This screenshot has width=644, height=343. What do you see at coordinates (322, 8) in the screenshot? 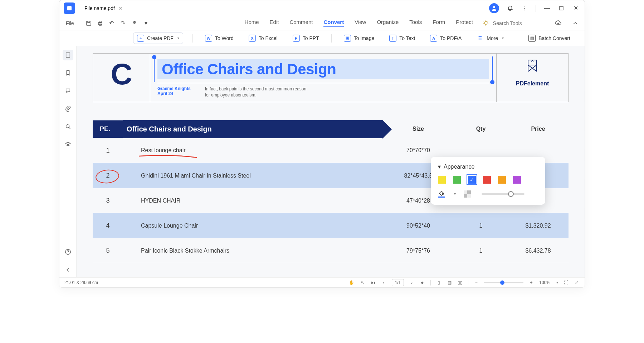
I see `titlebar: File name.pdf ✕ ⋮ — ✕` at bounding box center [322, 8].